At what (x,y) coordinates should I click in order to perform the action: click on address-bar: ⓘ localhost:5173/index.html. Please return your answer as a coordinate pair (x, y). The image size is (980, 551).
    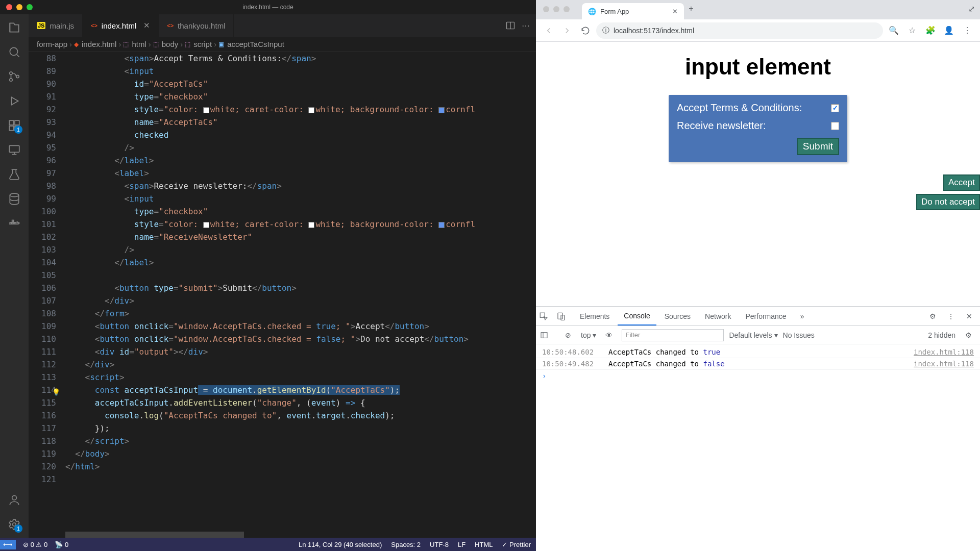
    Looking at the image, I should click on (740, 31).